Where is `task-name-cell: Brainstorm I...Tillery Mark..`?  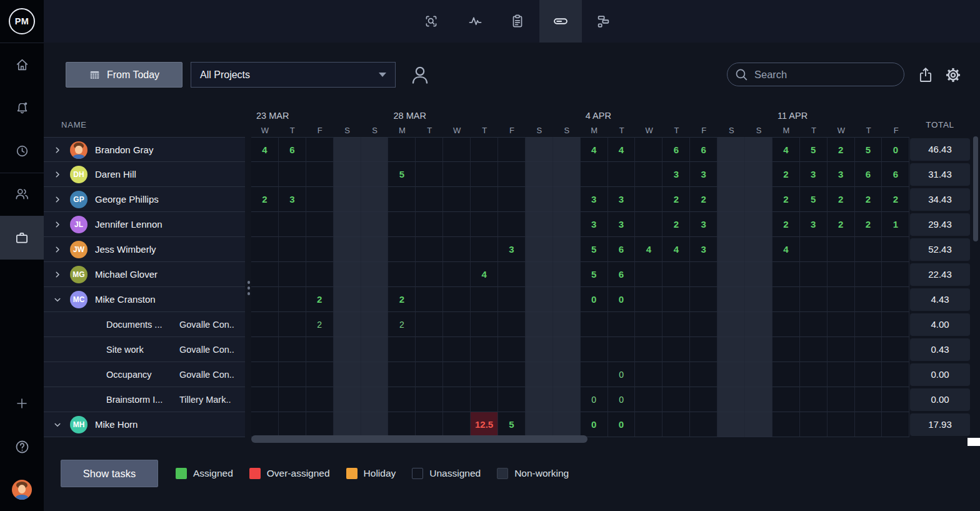
task-name-cell: Brainstorm I...Tillery Mark.. is located at coordinates (144, 400).